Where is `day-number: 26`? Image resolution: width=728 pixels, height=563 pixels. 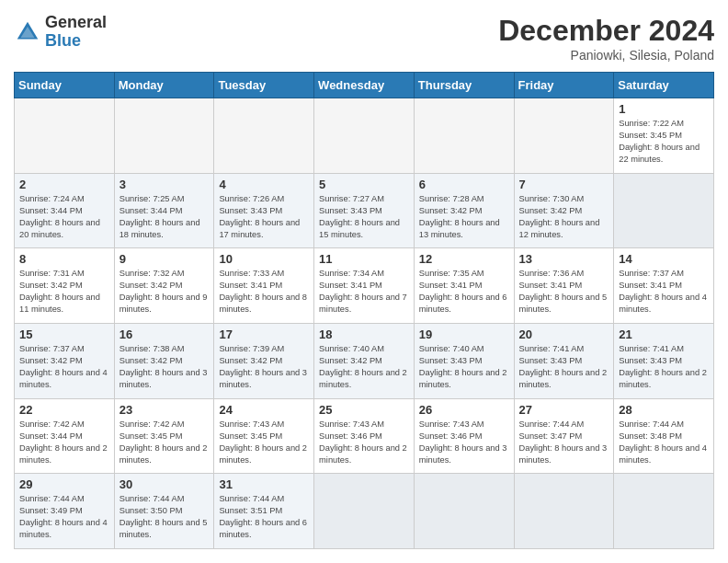 day-number: 26 is located at coordinates (464, 410).